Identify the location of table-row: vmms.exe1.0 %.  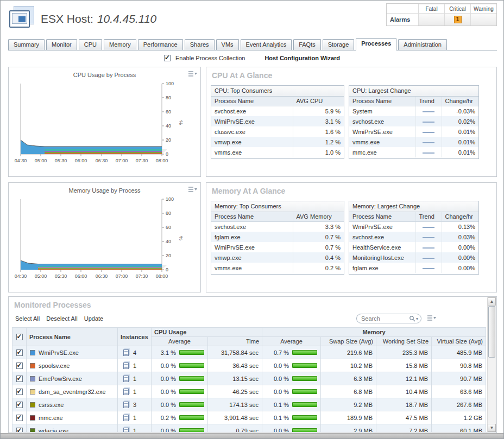
(278, 152).